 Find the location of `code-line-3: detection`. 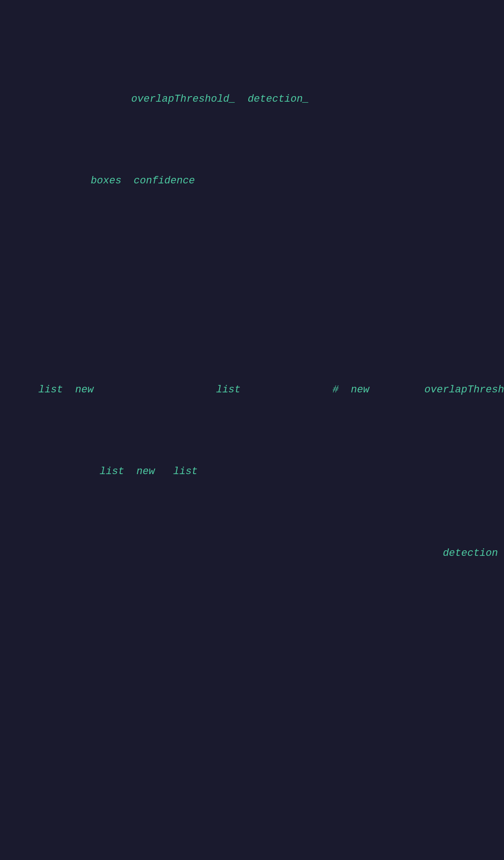

code-line-3: detection is located at coordinates (252, 554).